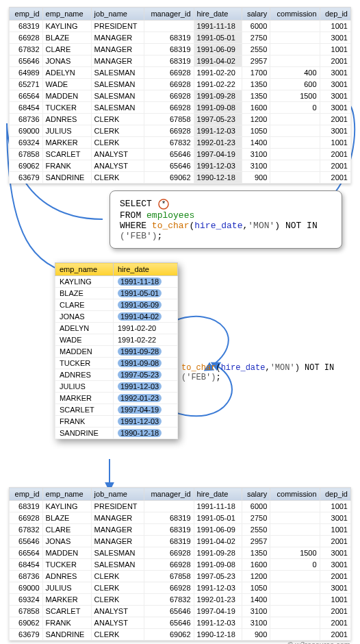 The width and height of the screenshot is (360, 644). What do you see at coordinates (26, 14) in the screenshot?
I see `col-emp_id: emp_id` at bounding box center [26, 14].